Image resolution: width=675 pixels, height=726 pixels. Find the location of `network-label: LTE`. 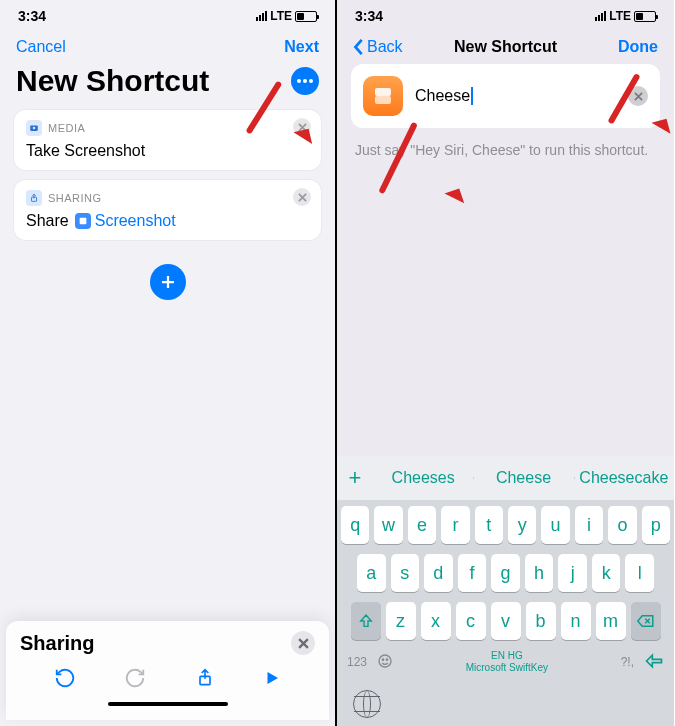

network-label: LTE is located at coordinates (281, 16).